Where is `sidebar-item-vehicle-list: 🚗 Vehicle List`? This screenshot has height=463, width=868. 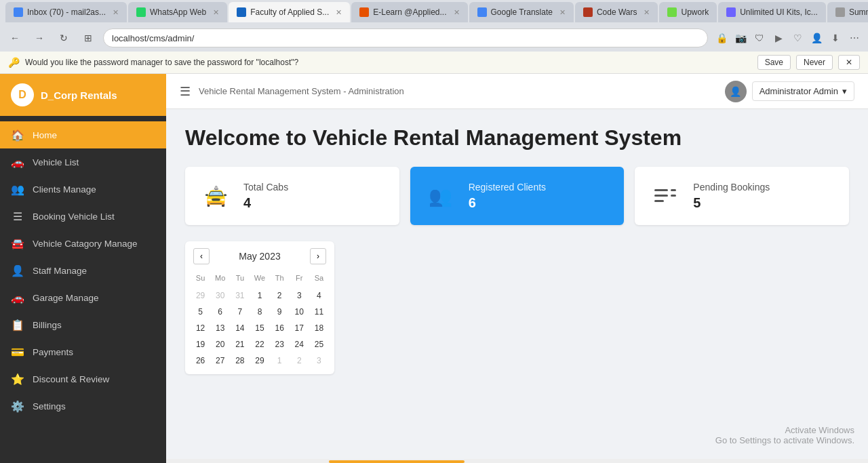 sidebar-item-vehicle-list: 🚗 Vehicle List is located at coordinates (83, 162).